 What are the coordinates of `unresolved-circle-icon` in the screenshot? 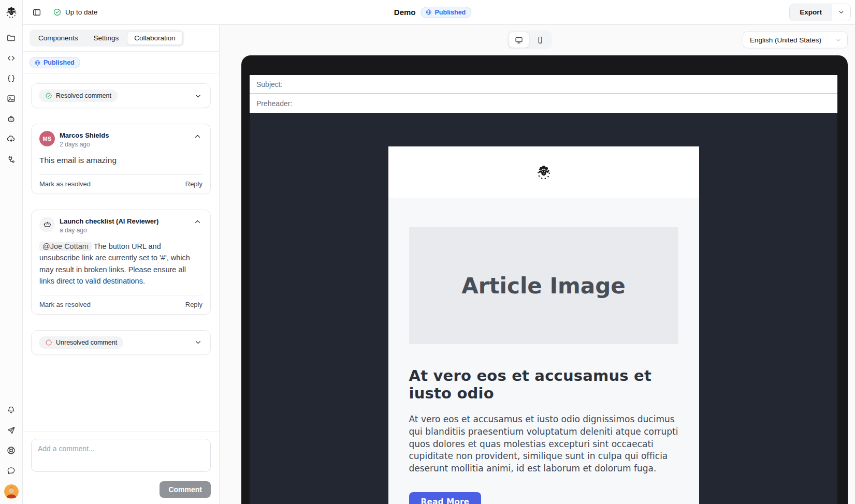 It's located at (49, 343).